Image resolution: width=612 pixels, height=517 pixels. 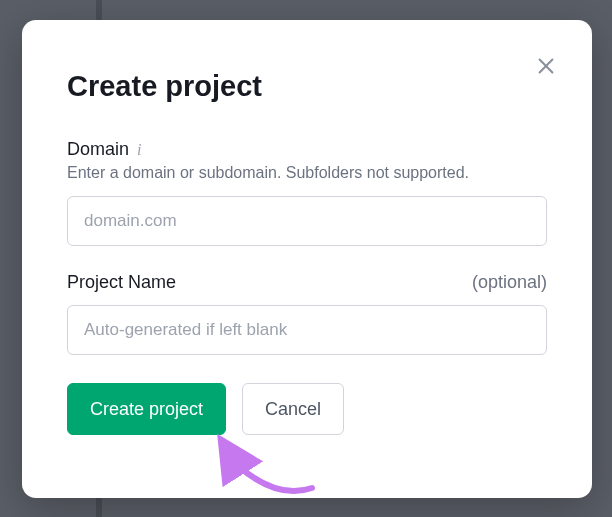 What do you see at coordinates (307, 221) in the screenshot?
I see `domain-input` at bounding box center [307, 221].